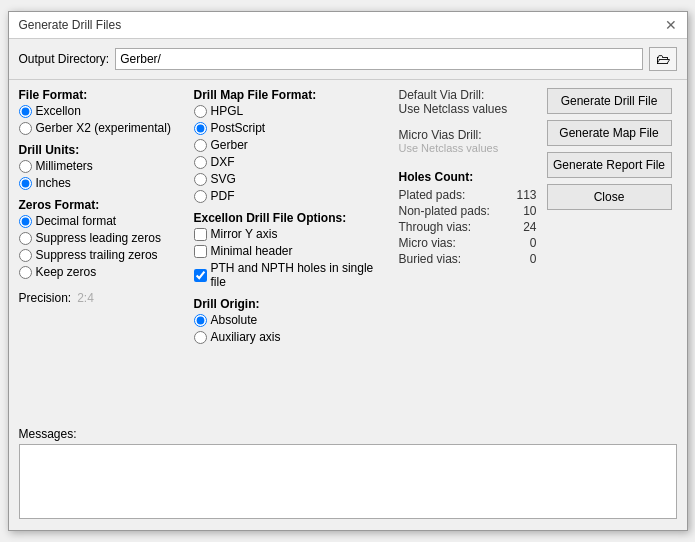  What do you see at coordinates (26, 112) in the screenshot?
I see `radio-excellon-input` at bounding box center [26, 112].